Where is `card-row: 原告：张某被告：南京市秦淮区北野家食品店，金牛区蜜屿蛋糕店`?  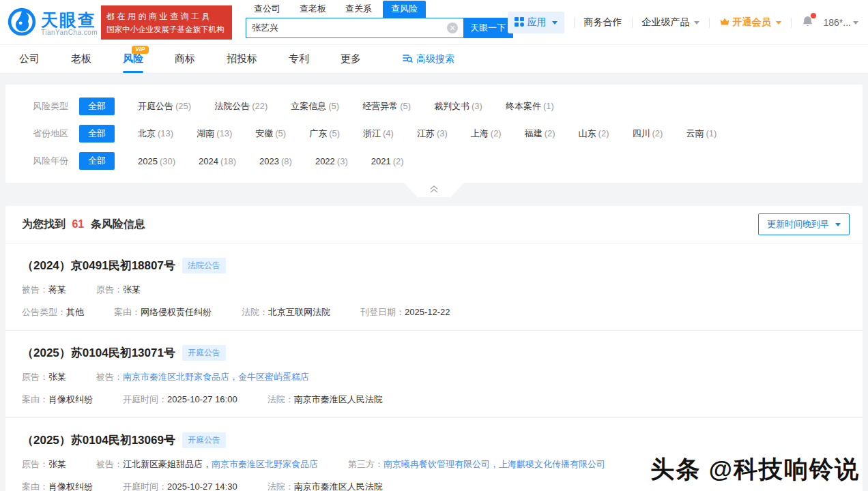
card-row: 原告：张某被告：南京市秦淮区北野家食品店，金牛区蜜屿蛋糕店 is located at coordinates (434, 377).